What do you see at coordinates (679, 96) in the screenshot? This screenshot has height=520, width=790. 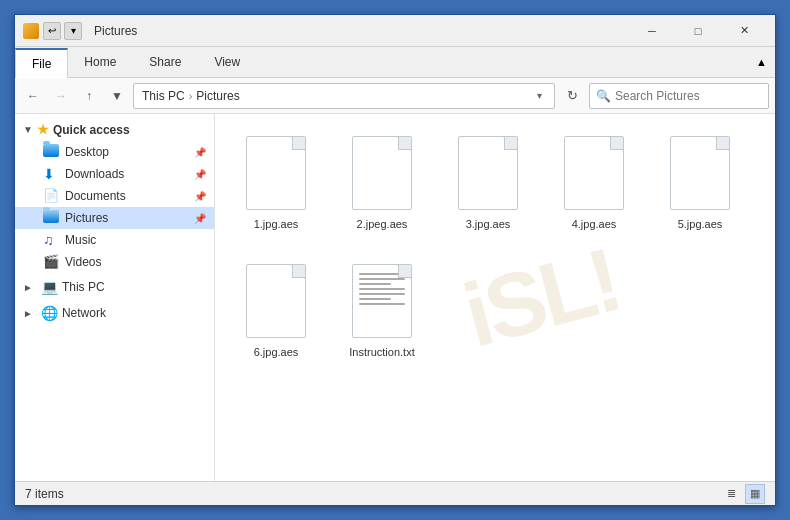 I see `search-box: 🔍` at bounding box center [679, 96].